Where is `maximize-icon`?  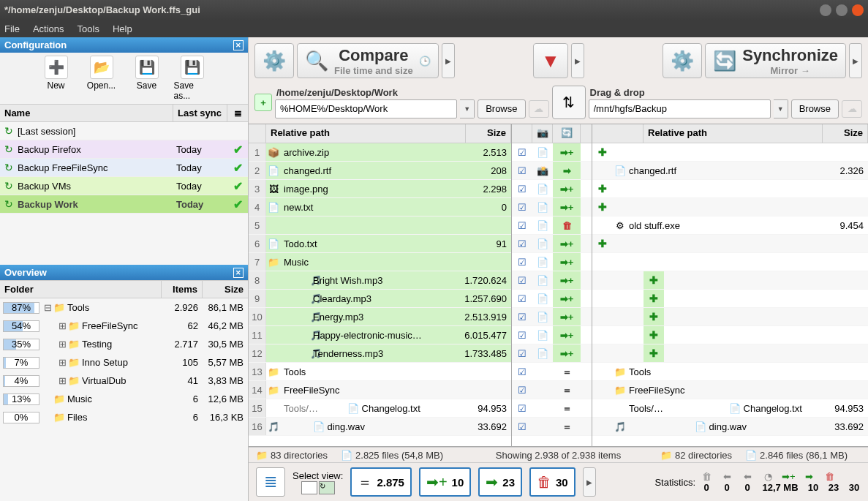 maximize-icon is located at coordinates (842, 10).